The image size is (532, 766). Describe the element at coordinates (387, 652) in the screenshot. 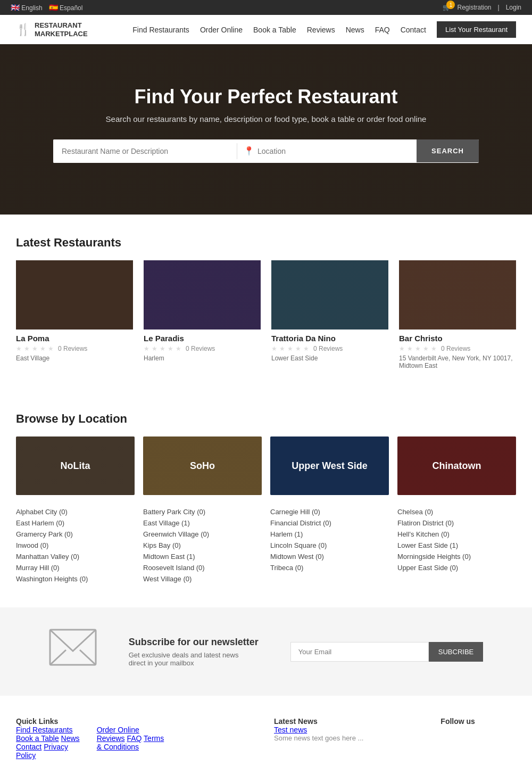

I see `newsletter-form: SUBCRIBE` at that location.